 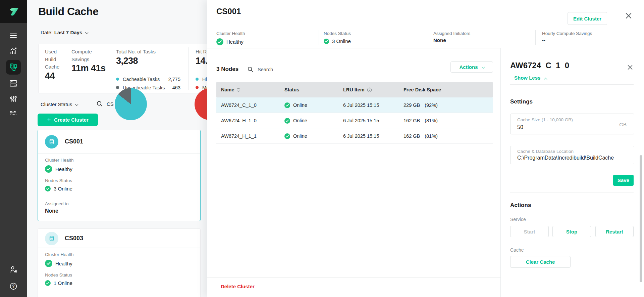 What do you see at coordinates (361, 136) in the screenshot?
I see `node-lru: 6 Jul 2025 15:15` at bounding box center [361, 136].